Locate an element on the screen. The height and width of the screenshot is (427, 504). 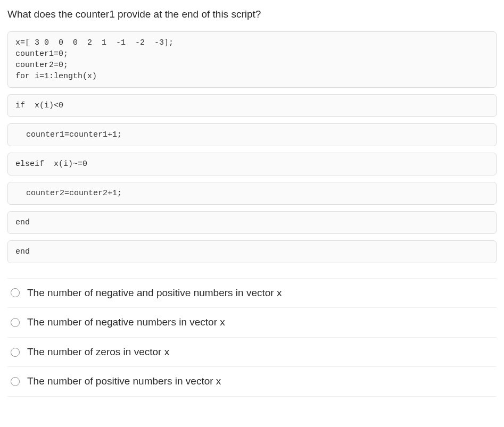
option-2: The number of negative numbers in vector… is located at coordinates (252, 322).